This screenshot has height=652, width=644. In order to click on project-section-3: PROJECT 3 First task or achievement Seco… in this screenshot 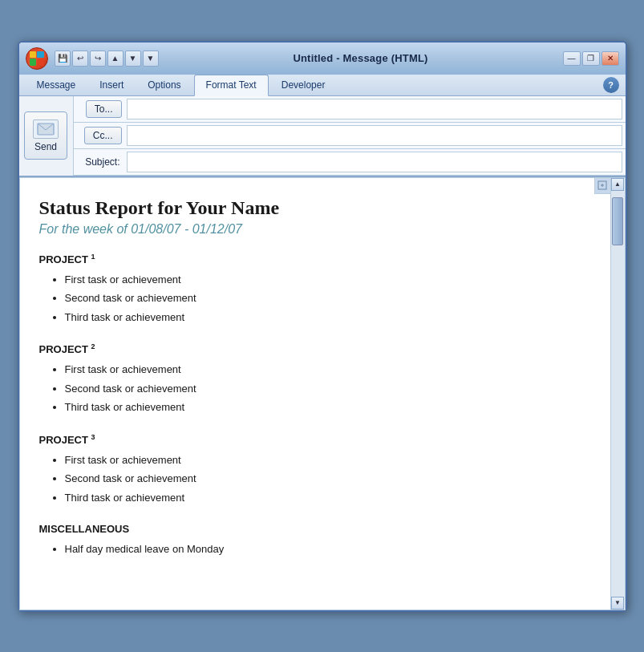, I will do `click(312, 470)`.